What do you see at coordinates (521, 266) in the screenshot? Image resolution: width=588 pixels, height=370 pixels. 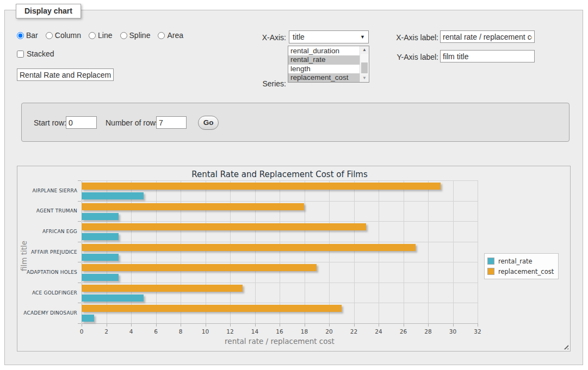 I see `chart-legend: rental_ratereplacement_cost` at bounding box center [521, 266].